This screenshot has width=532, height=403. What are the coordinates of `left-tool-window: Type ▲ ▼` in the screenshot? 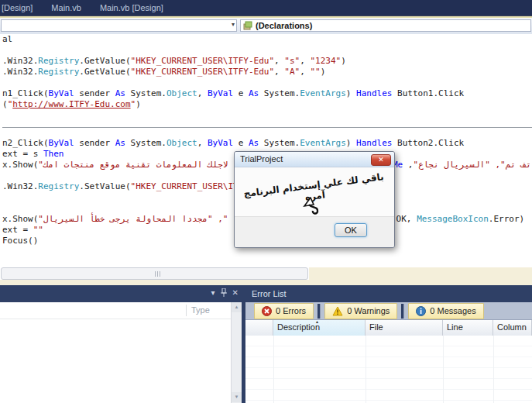 It's located at (121, 353).